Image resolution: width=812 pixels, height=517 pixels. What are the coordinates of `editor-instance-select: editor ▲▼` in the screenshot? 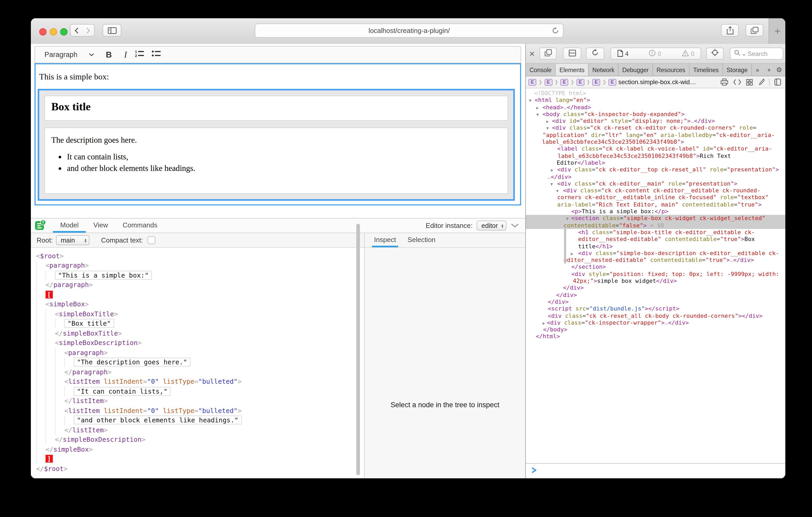 It's located at (492, 226).